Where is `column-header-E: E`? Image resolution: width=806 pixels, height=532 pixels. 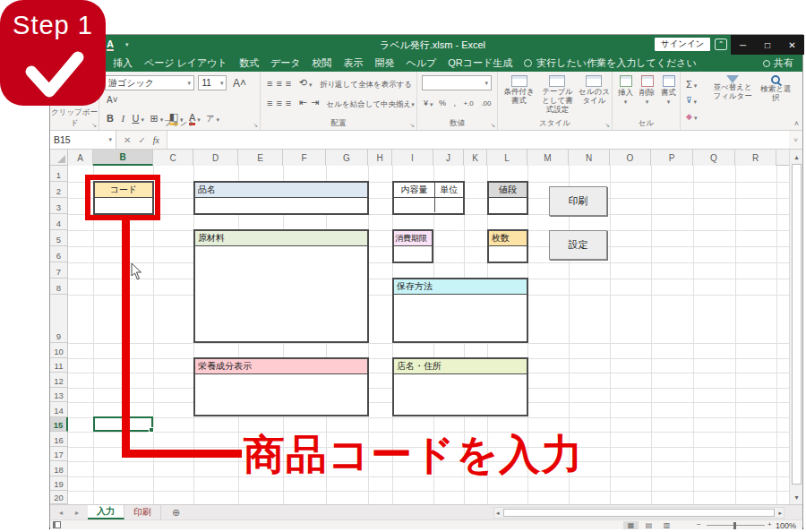 column-header-E: E is located at coordinates (261, 158).